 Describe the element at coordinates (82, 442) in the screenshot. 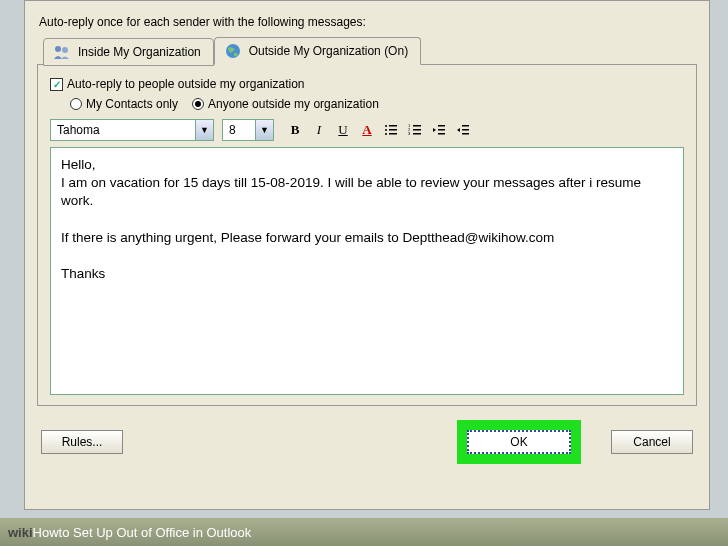

I see `rules-button: Rules...` at that location.